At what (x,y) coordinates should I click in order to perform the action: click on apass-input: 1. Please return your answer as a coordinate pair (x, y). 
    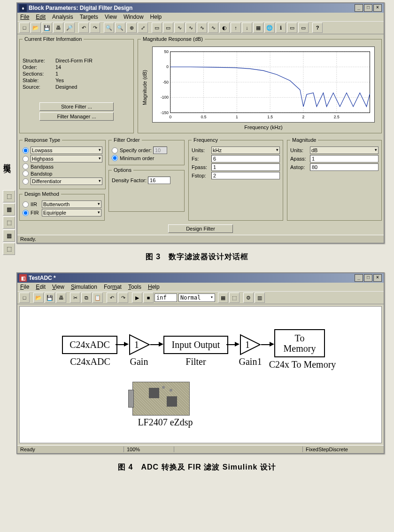
    Looking at the image, I should click on (344, 159).